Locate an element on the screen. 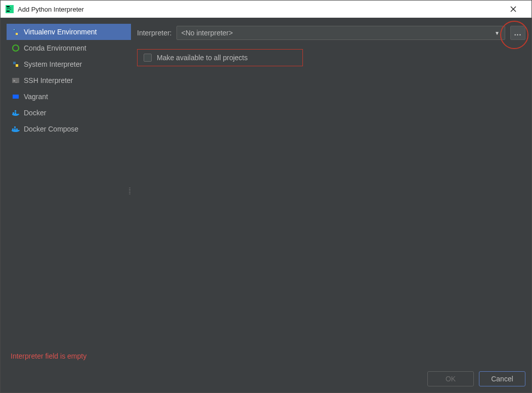 Image resolution: width=532 pixels, height=393 pixels. window-title: Add Python Interpreter is located at coordinates (264, 9).